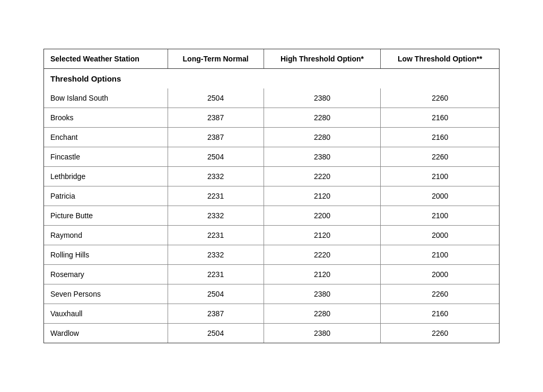 The height and width of the screenshot is (392, 543). What do you see at coordinates (272, 255) in the screenshot?
I see `table-row: Rolling Hills233222202100` at bounding box center [272, 255].